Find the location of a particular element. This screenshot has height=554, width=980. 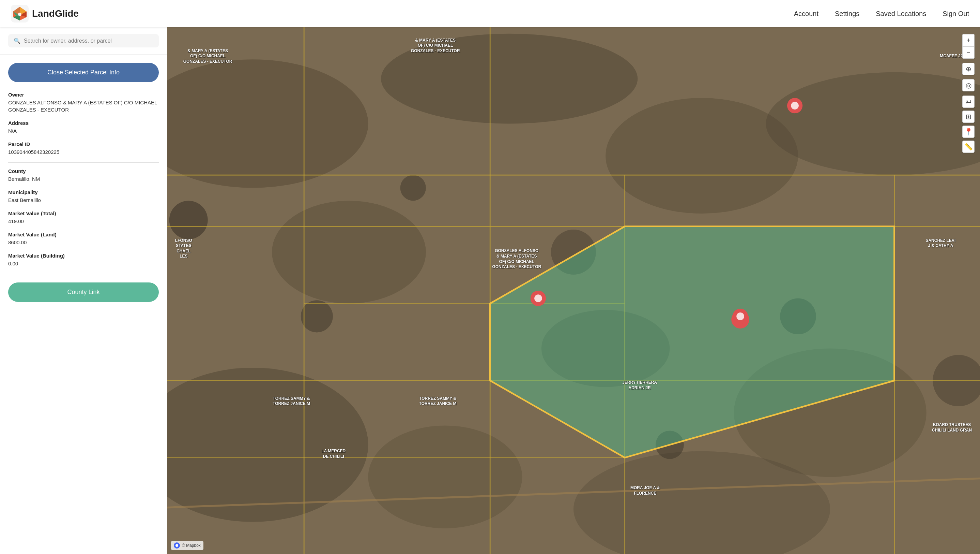

owner-field: Owner GONZALES ALFONSO & MARY A (ESTATES… is located at coordinates (83, 102).